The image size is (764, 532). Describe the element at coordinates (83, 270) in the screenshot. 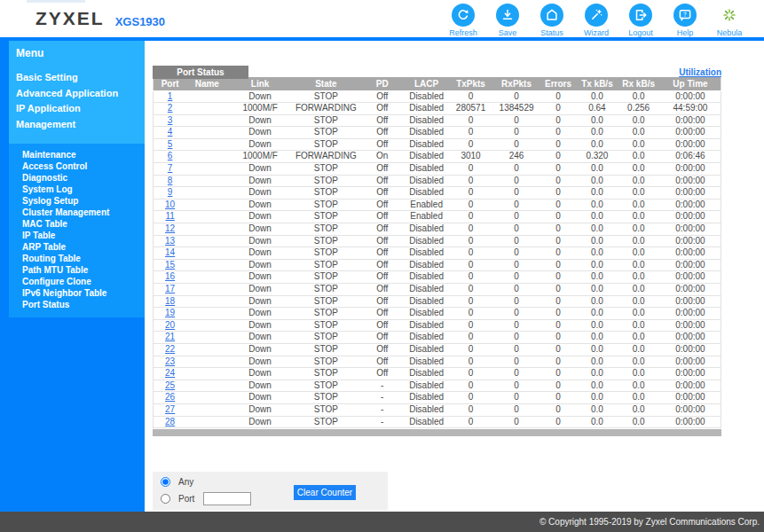

I see `sidebar-subitem-path-mtu-table: Path MTU Table` at that location.